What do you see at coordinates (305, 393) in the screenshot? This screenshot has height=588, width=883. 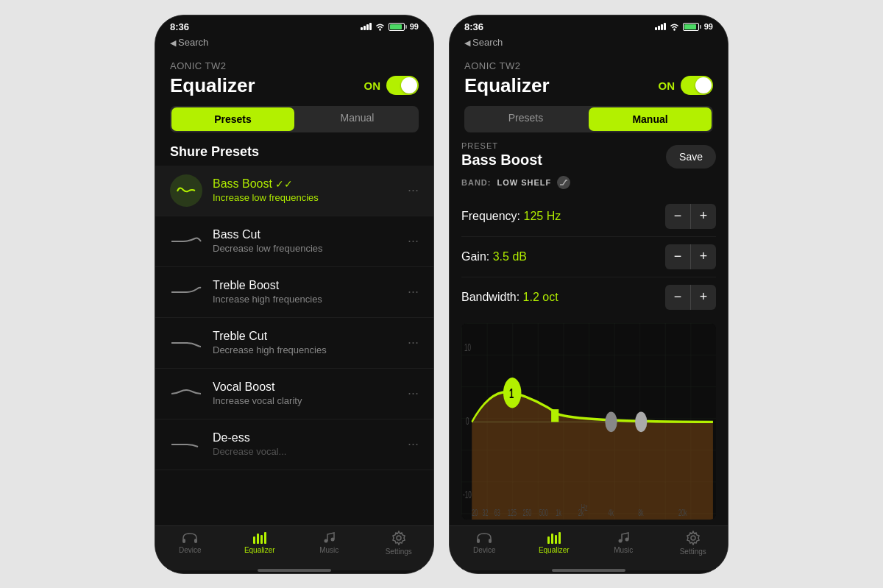 I see `preset-text-vocal-boost: Vocal Boost Increase vocal clarity` at bounding box center [305, 393].